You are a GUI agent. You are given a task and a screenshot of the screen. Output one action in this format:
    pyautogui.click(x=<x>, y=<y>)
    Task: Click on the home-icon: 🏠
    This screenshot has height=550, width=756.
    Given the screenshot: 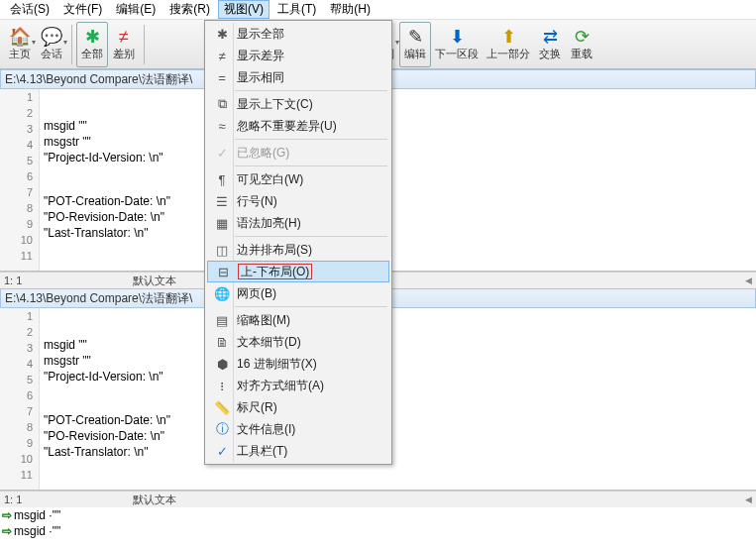 What is the action you would take?
    pyautogui.click(x=20, y=37)
    